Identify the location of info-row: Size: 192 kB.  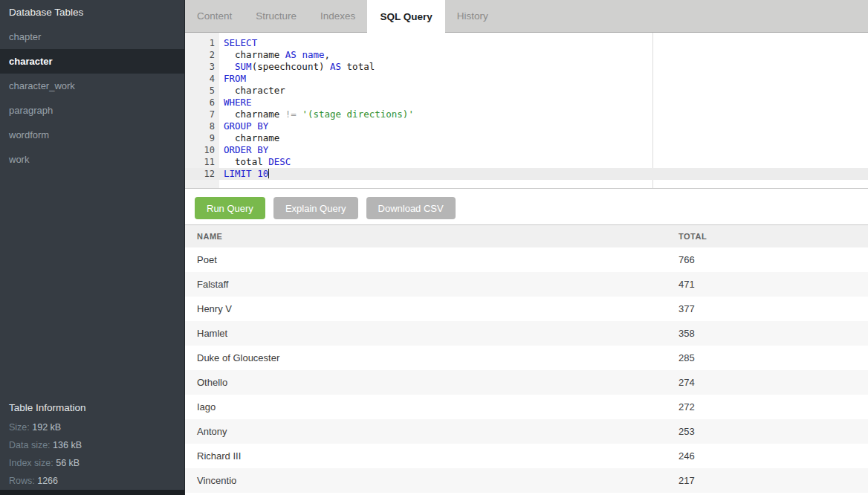
(92, 427).